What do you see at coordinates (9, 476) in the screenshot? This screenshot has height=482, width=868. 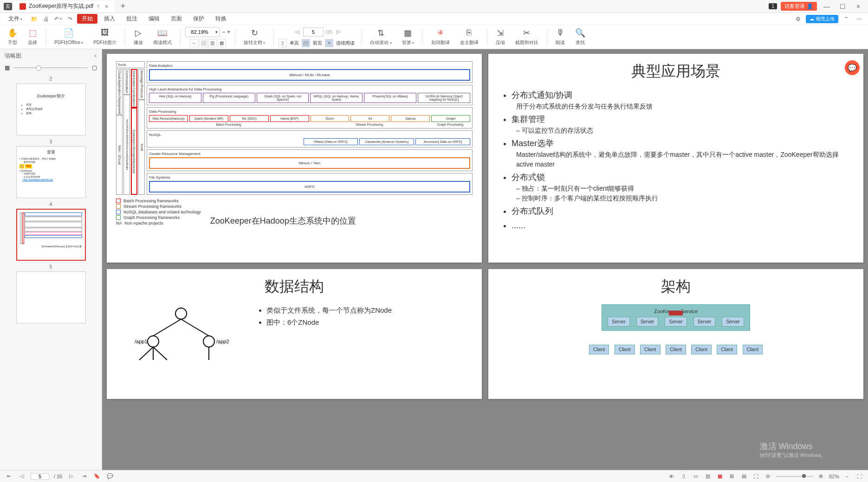 I see `first-page-icon: ⇤` at bounding box center [9, 476].